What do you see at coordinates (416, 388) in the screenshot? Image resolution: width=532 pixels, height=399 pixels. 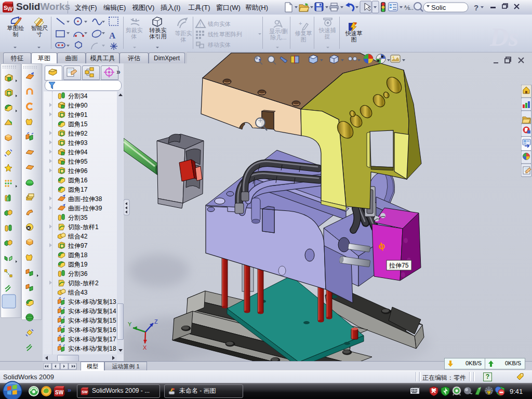 I see `svg-text: キーボード` at bounding box center [416, 388].